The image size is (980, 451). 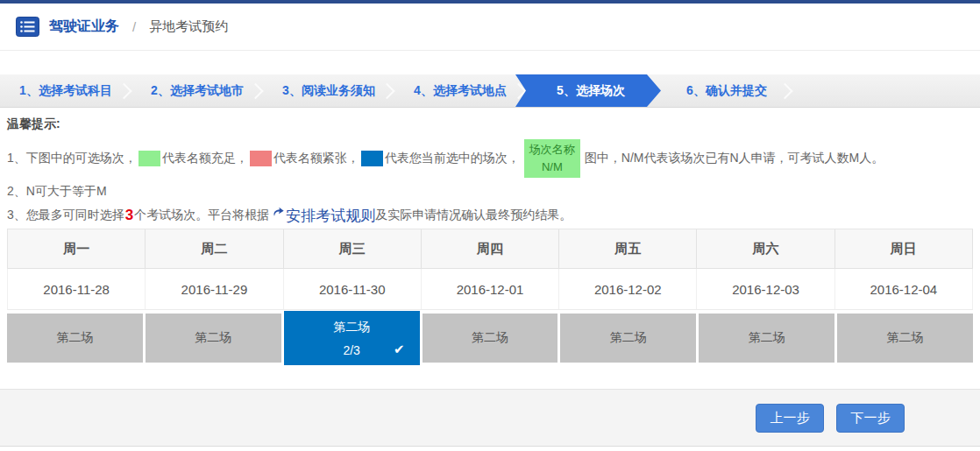 What do you see at coordinates (490, 338) in the screenshot?
I see `session-row: 第二场第二场第二场2/3✔第二场第二场第二场第二场` at bounding box center [490, 338].